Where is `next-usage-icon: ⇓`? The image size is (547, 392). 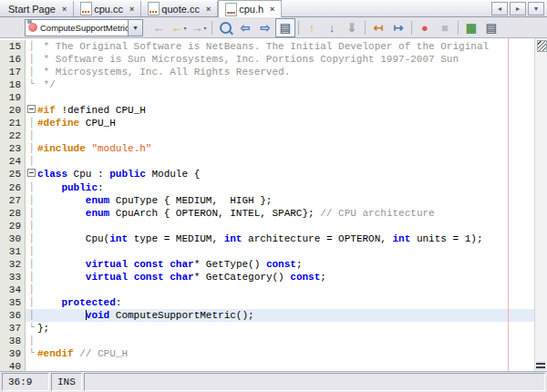 next-usage-icon: ⇓ is located at coordinates (352, 27).